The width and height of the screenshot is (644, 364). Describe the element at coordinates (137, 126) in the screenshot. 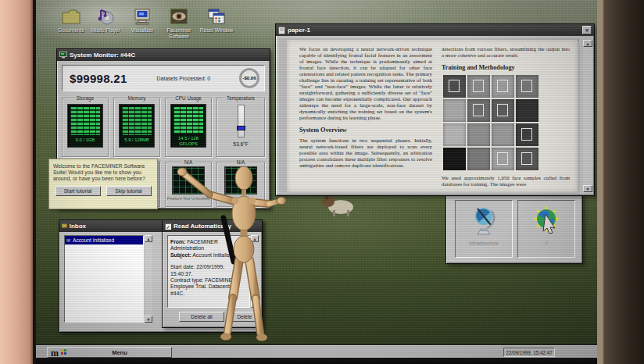

I see `memory-led-meter: 5.9 / 128MB` at that location.